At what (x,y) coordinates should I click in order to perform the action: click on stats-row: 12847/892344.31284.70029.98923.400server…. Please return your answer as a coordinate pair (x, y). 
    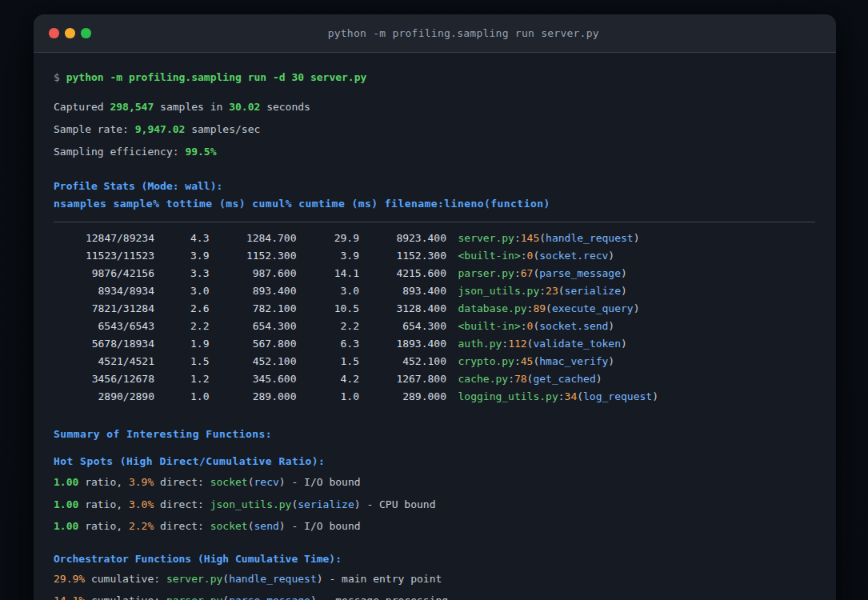
    Looking at the image, I should click on (434, 238).